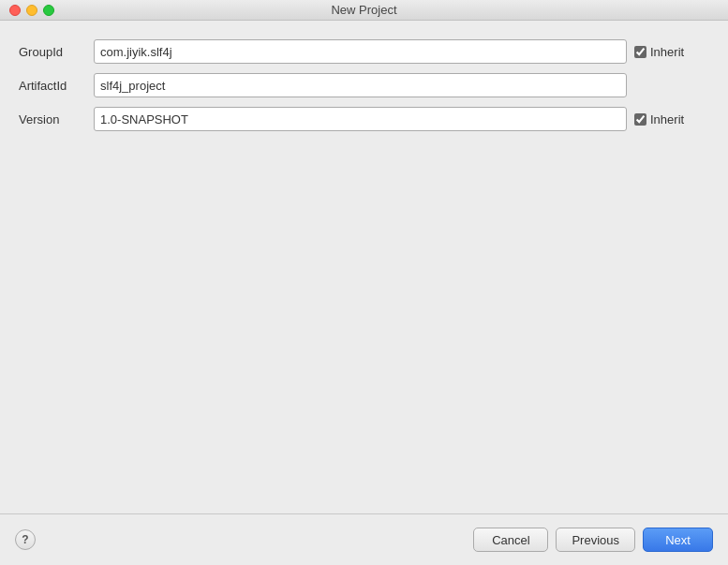  I want to click on version-inherit-label: Inherit, so click(667, 120).